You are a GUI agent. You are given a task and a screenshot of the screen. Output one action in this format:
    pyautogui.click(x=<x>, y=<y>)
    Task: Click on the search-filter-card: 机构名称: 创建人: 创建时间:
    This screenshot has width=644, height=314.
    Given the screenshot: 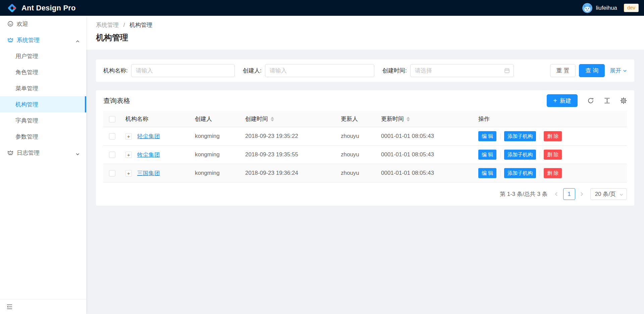 What is the action you would take?
    pyautogui.click(x=365, y=70)
    